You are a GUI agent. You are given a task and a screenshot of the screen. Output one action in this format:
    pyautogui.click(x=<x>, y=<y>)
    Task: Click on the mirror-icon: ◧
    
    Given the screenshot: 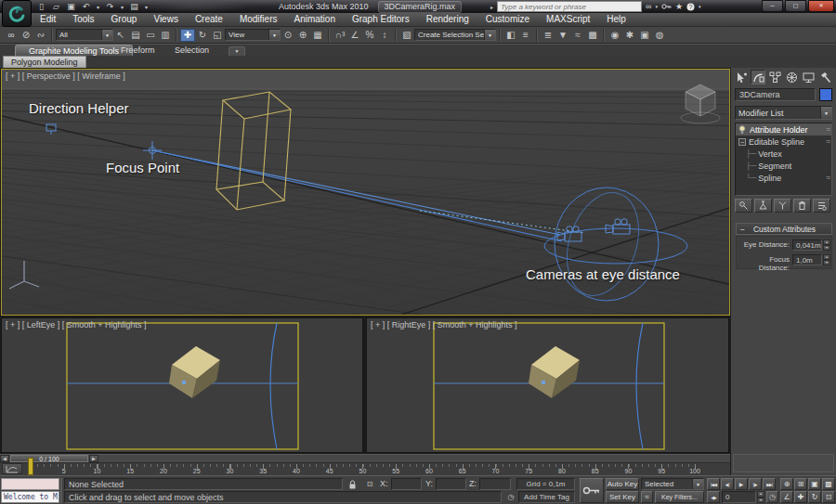 What is the action you would take?
    pyautogui.click(x=511, y=35)
    